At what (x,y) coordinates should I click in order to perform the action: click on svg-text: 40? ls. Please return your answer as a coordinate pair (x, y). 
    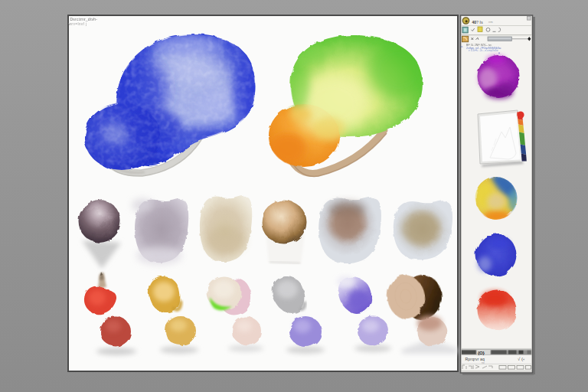
    Looking at the image, I should click on (478, 22).